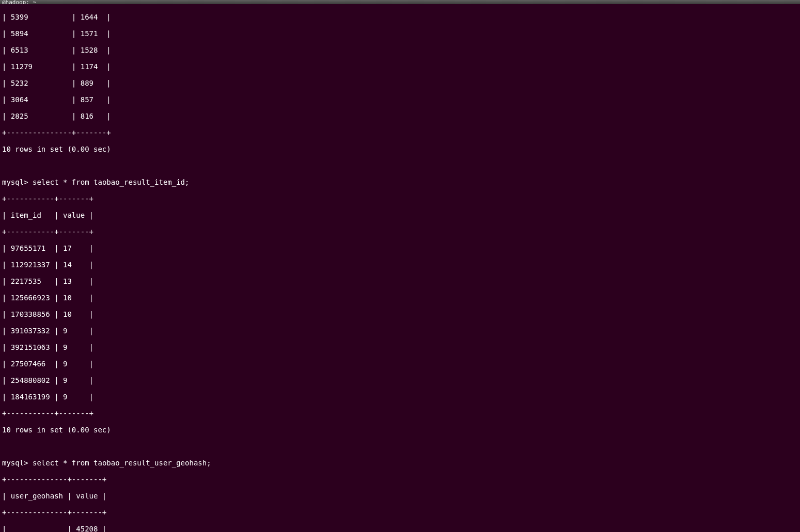 The height and width of the screenshot is (532, 800). I want to click on sql-query: select * from taobao_result_item_id;, so click(111, 182).